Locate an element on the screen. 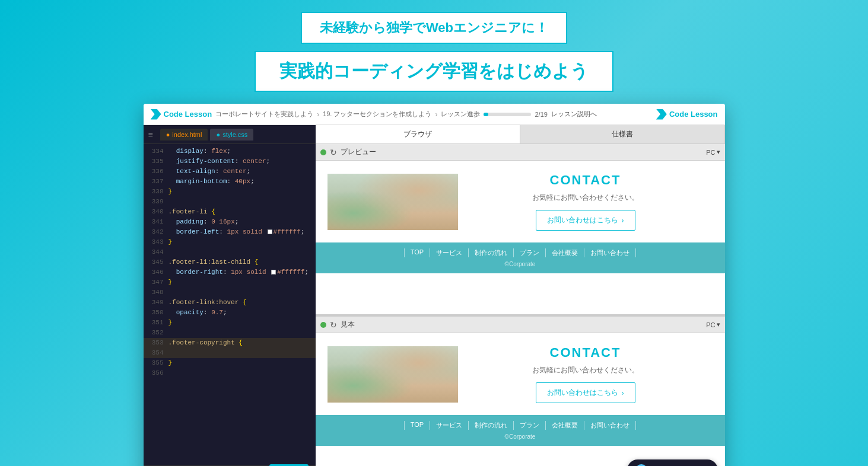 This screenshot has height=466, width=868. arrow-2: › is located at coordinates (436, 114).